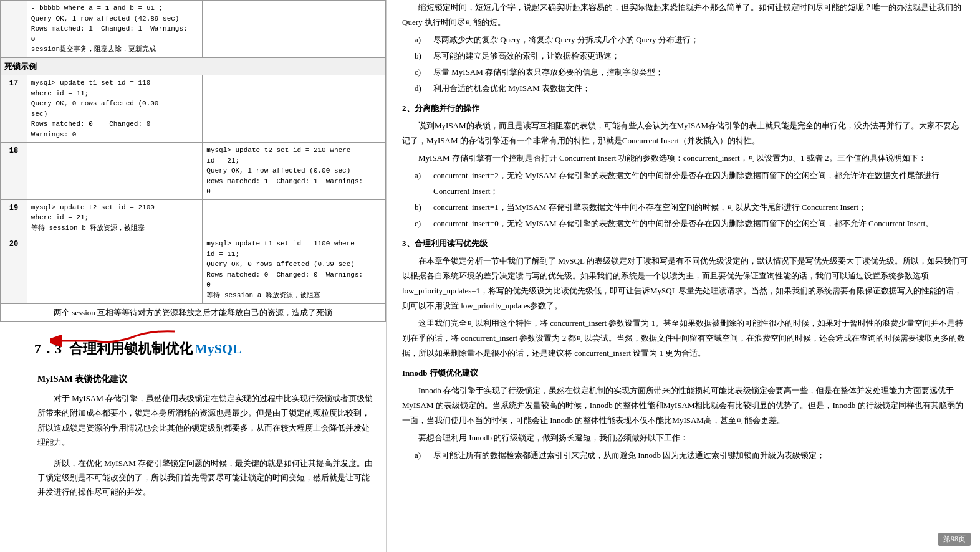 This screenshot has height=552, width=980. Describe the element at coordinates (418, 40) in the screenshot. I see `list-label-a: a)` at that location.